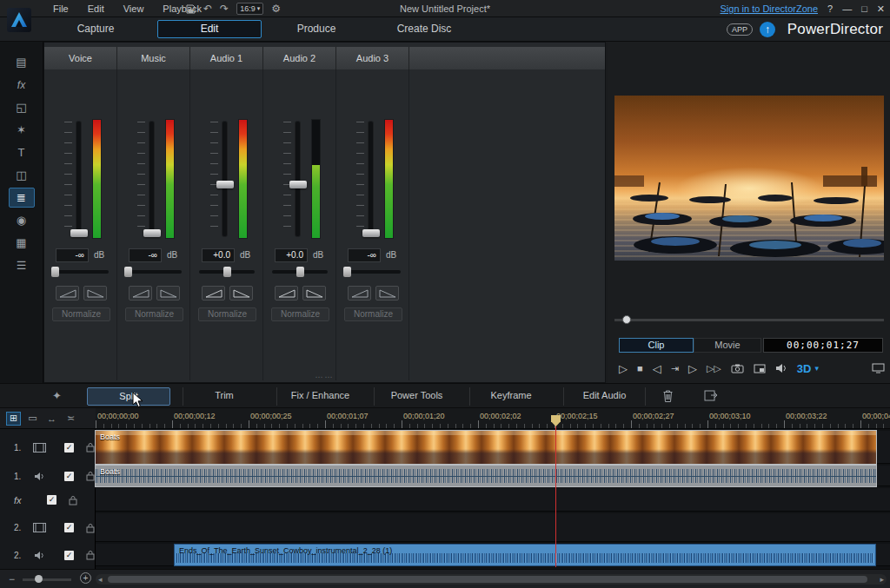 This screenshot has height=588, width=890. What do you see at coordinates (847, 9) in the screenshot?
I see `minimize-button: —` at bounding box center [847, 9].